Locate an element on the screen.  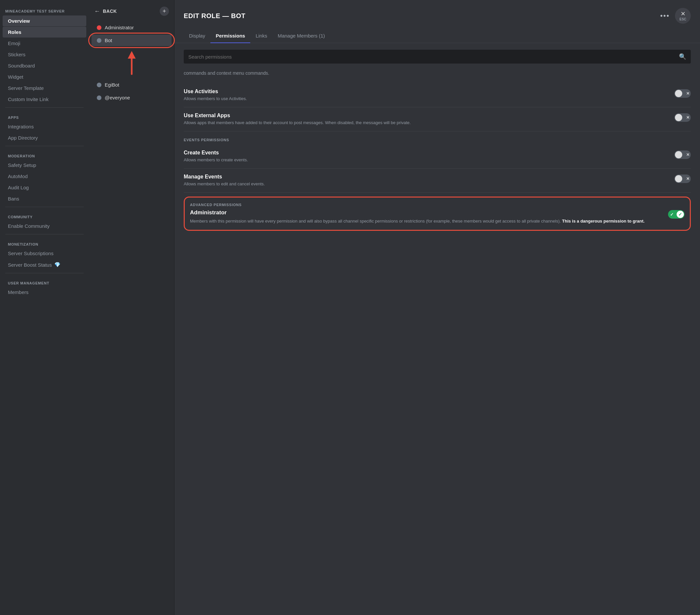
boost-icon: 💎 is located at coordinates (58, 265).